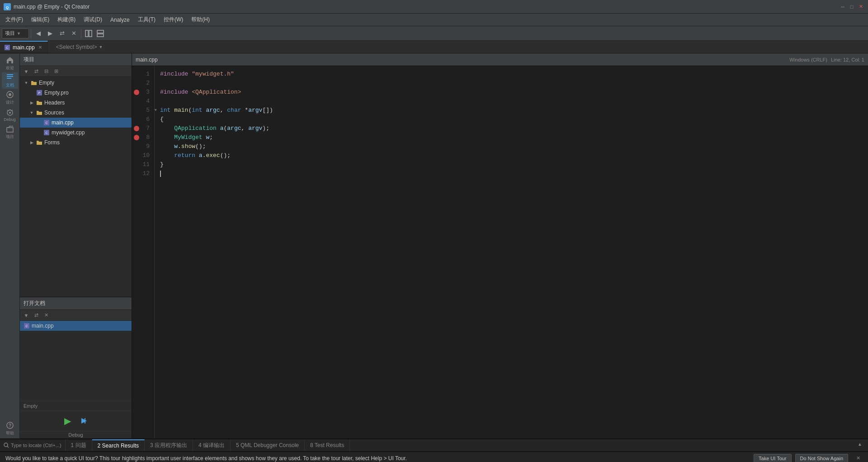  What do you see at coordinates (42, 326) in the screenshot?
I see `doc-item-label: main.cpp` at bounding box center [42, 326].